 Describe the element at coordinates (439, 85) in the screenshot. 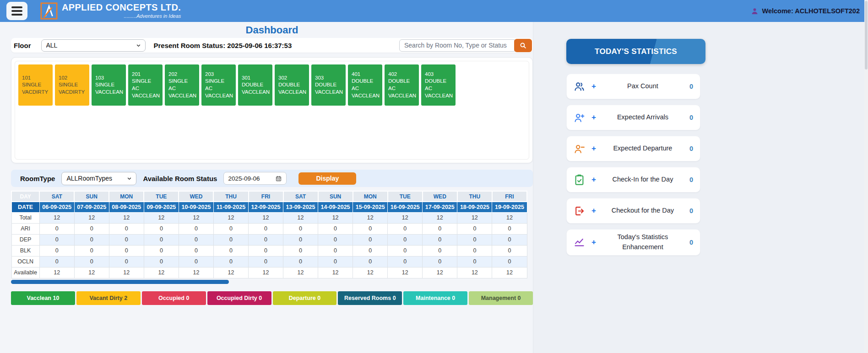

I see `room-type: DOUBLE AC` at that location.